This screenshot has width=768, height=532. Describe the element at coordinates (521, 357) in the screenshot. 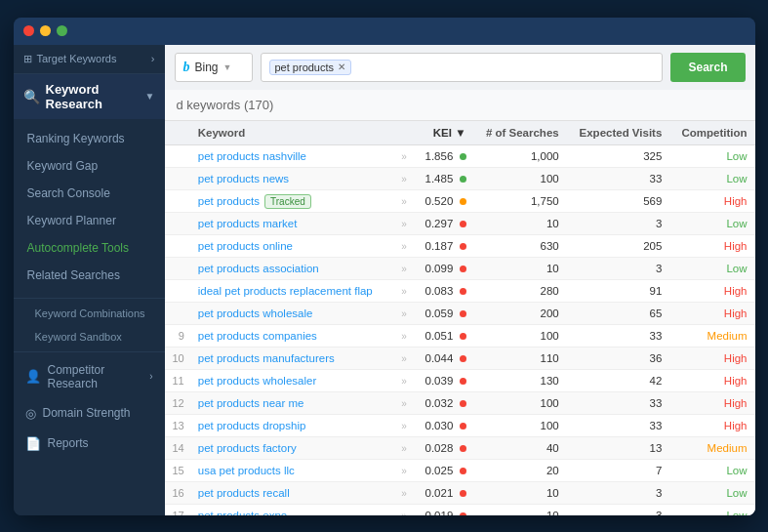

I see `searches-cell: 110` at that location.